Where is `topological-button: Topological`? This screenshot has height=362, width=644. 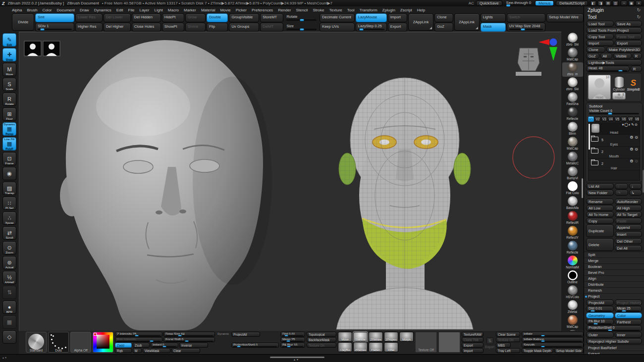 topological-button: Topological is located at coordinates (322, 334).